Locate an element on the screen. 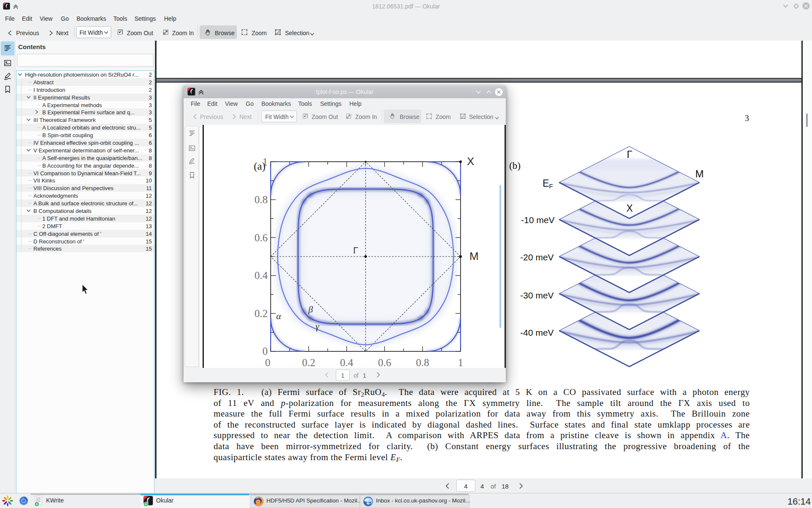 The width and height of the screenshot is (812, 508). svg-text: Γ is located at coordinates (356, 251).